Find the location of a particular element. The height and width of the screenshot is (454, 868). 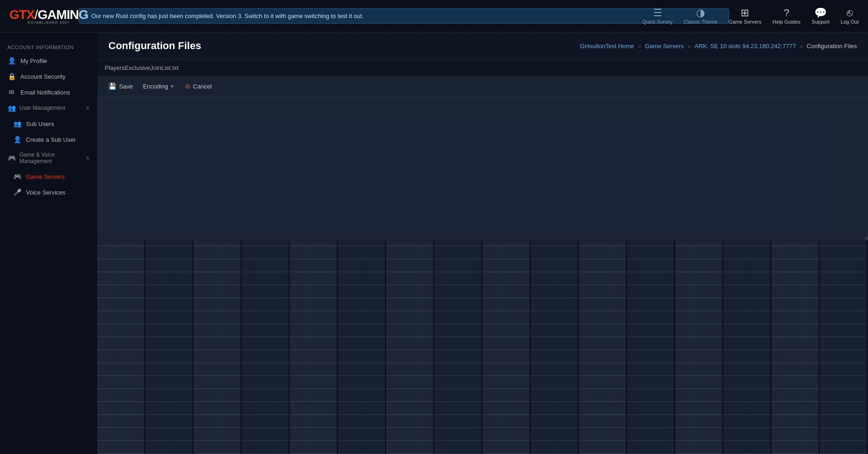

save-label: Save is located at coordinates (126, 86).